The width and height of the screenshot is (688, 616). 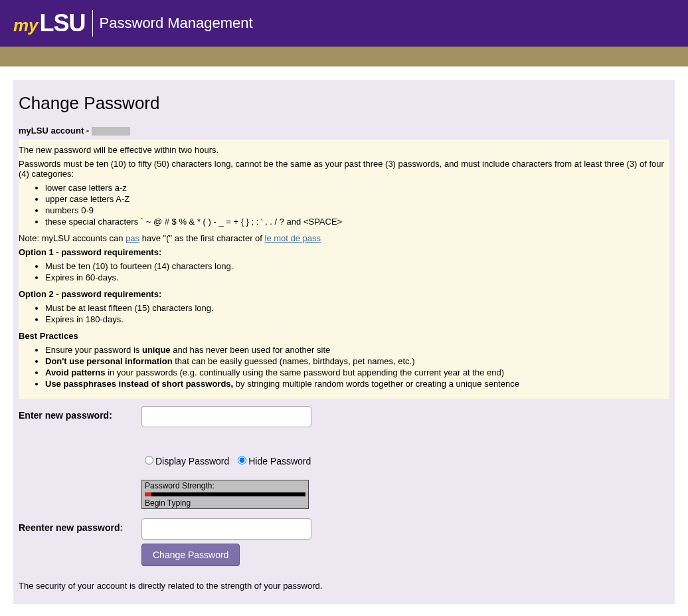 What do you see at coordinates (344, 130) in the screenshot?
I see `account-line: myLSU account -` at bounding box center [344, 130].